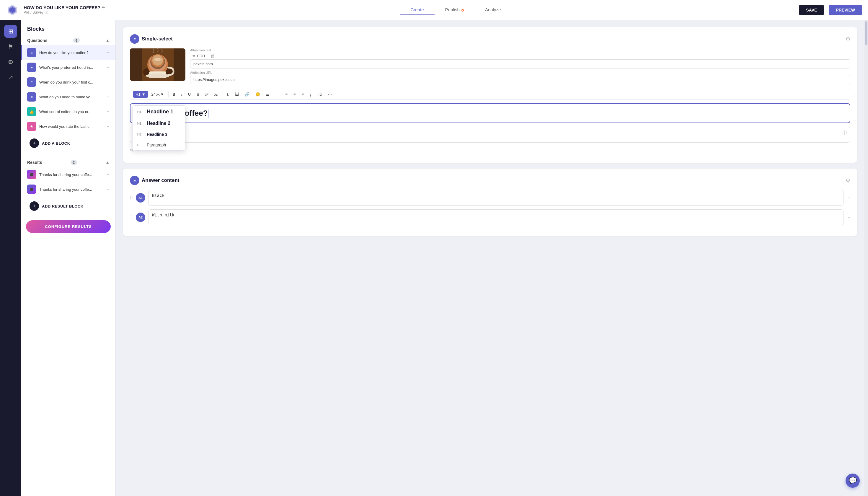  I want to click on configure-results-button: CONFIGURE RESULTS, so click(68, 227).